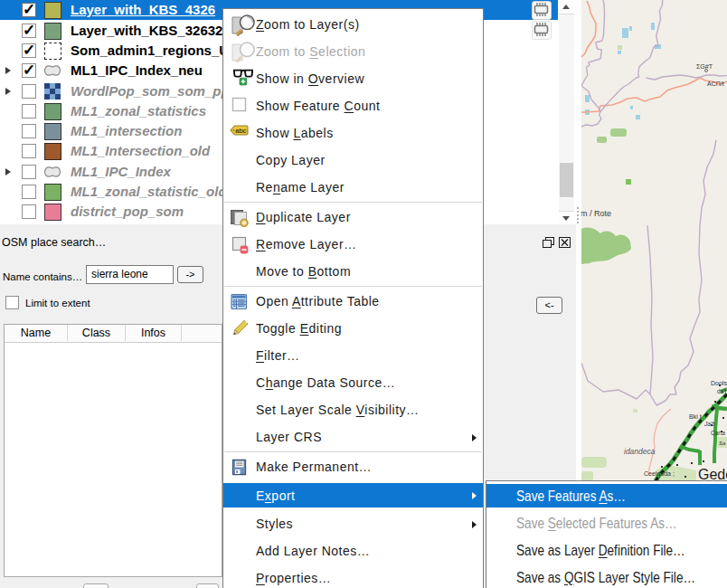 The image size is (727, 588). Describe the element at coordinates (659, 474) in the screenshot. I see `svg-text: Ceelqada ;` at that location.